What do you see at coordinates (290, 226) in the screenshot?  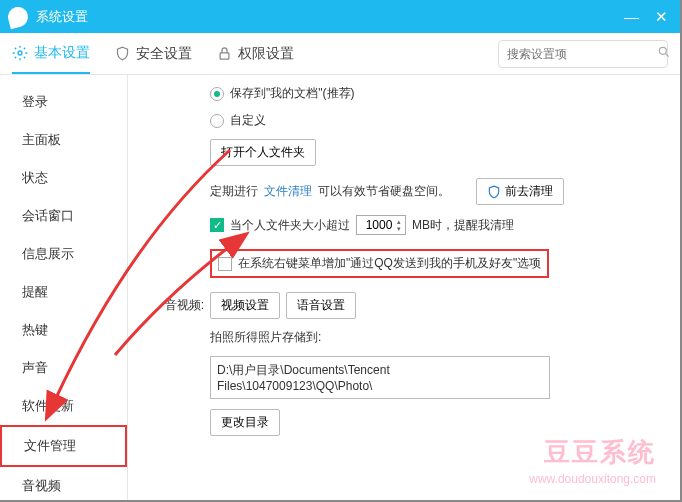 I see `exceed-label: 当个人文件夹大小超过` at bounding box center [290, 226].